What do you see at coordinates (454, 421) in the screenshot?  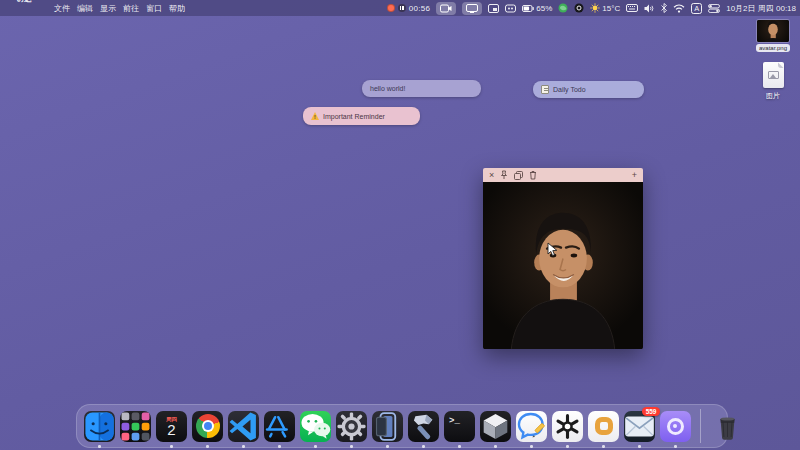 I see `terminal-prompt-glyph: >_` at bounding box center [454, 421].